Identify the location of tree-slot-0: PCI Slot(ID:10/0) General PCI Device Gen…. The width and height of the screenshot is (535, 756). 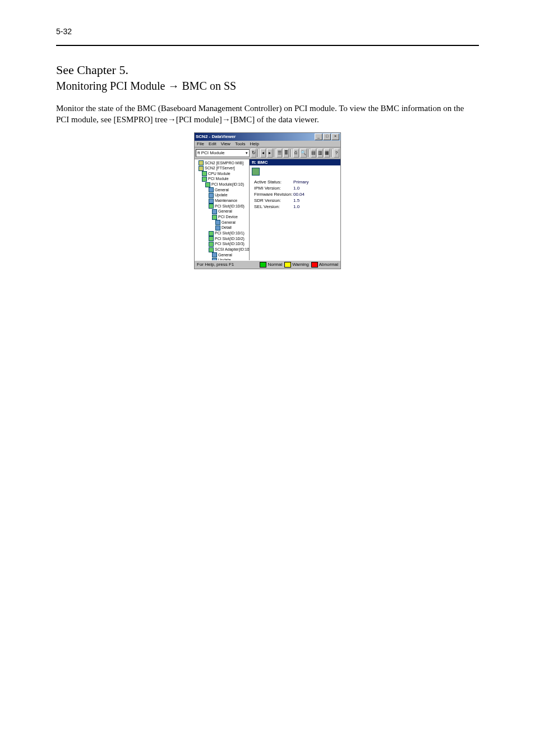
(229, 217).